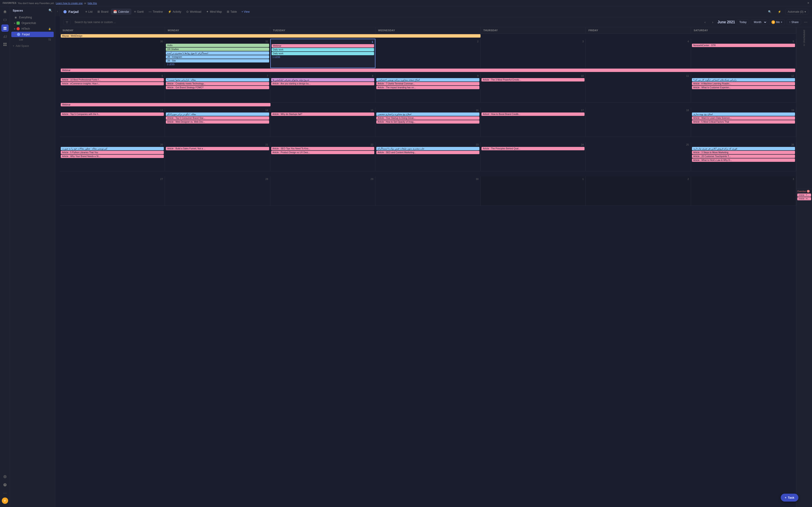 The image size is (812, 507). What do you see at coordinates (112, 80) in the screenshot?
I see `event-10-best-fonts: Article : 10 Best Professional Fonts f..…` at bounding box center [112, 80].